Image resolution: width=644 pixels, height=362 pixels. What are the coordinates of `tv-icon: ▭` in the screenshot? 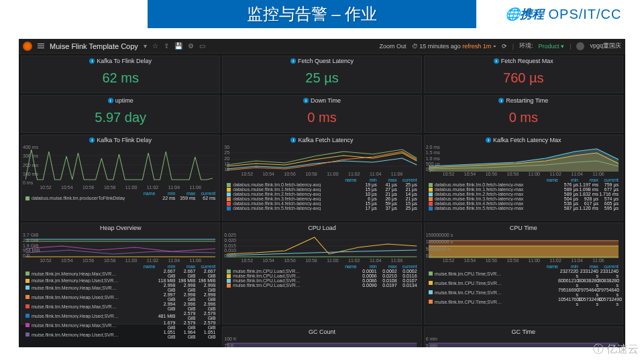 It's located at (203, 46).